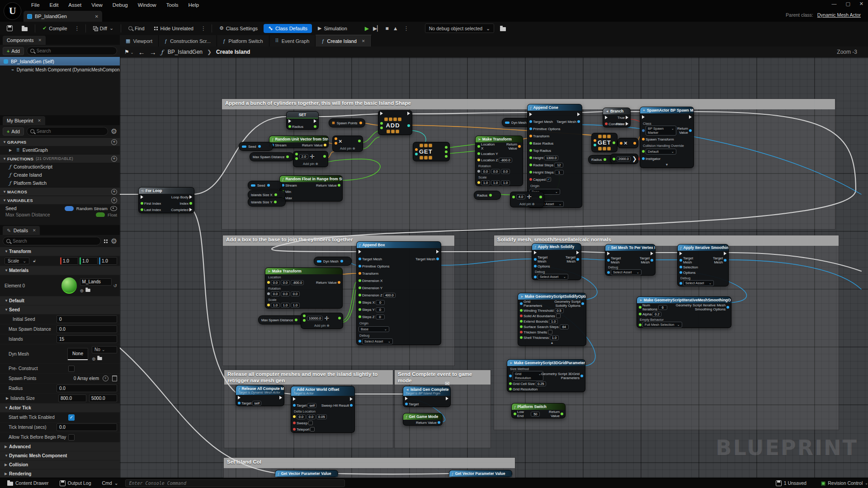  What do you see at coordinates (367, 28) in the screenshot?
I see `play-button: ▶` at bounding box center [367, 28].